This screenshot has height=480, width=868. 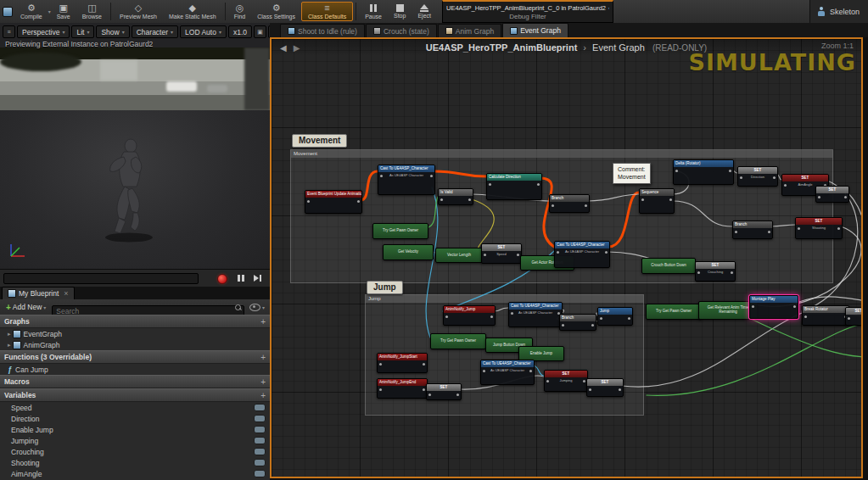 I want to click on nav-forward-icon: ▶, so click(x=297, y=47).